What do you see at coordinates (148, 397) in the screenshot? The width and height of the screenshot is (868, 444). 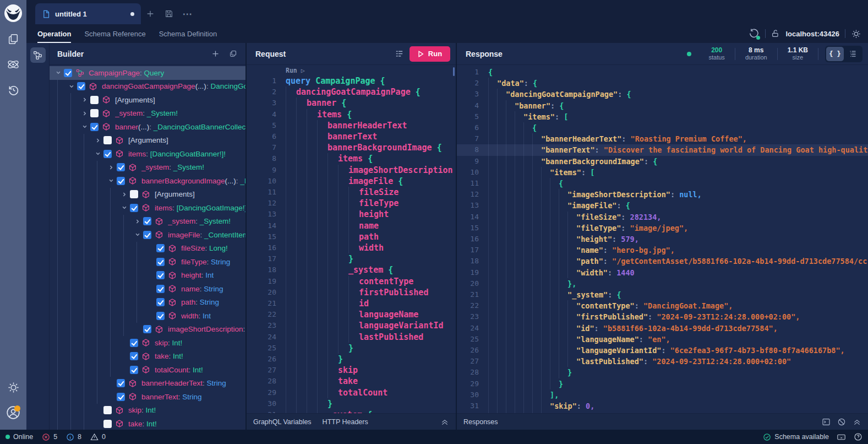 I see `builder-tree-row-bannertext: bannerText: String` at bounding box center [148, 397].